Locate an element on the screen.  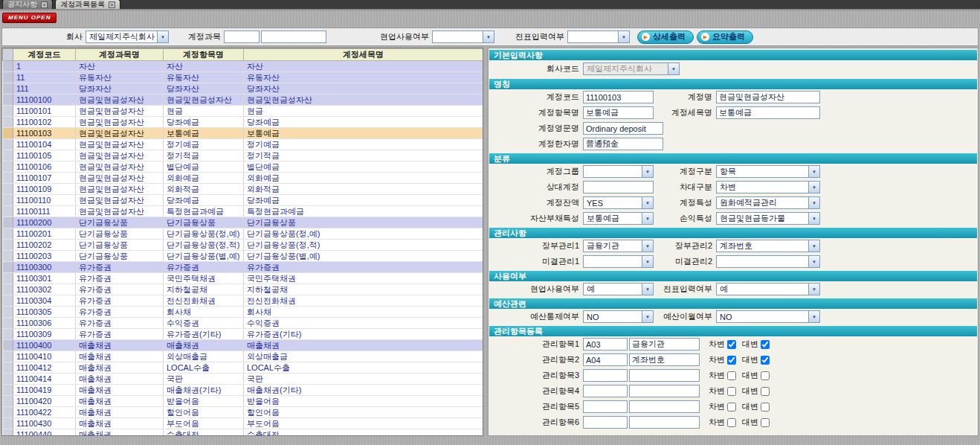
budget-carryover-select: NO ▼ is located at coordinates (768, 317).